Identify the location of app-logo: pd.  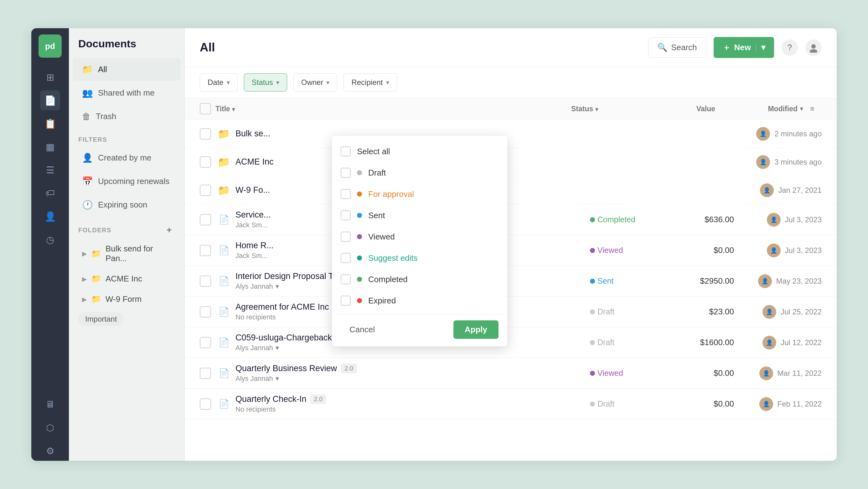
(50, 46).